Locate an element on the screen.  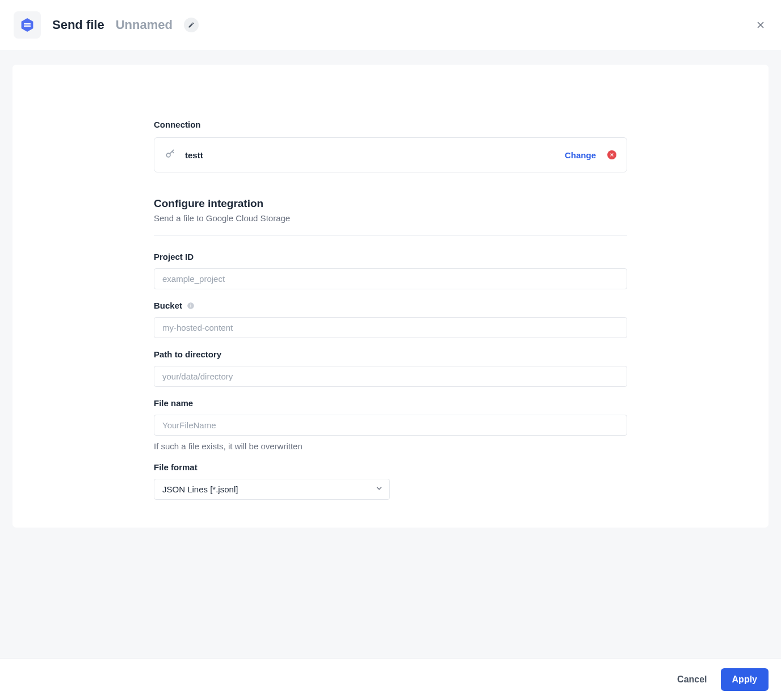
app-icon is located at coordinates (27, 25).